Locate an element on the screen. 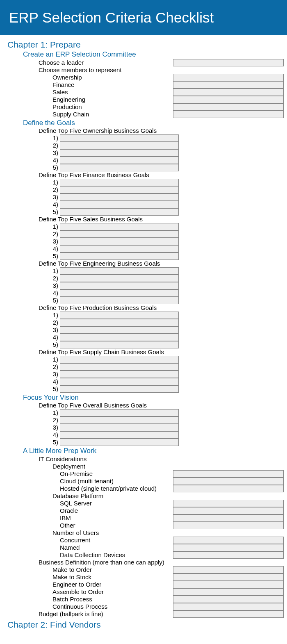 This screenshot has width=287, height=644. db-ibm-field is located at coordinates (228, 518).